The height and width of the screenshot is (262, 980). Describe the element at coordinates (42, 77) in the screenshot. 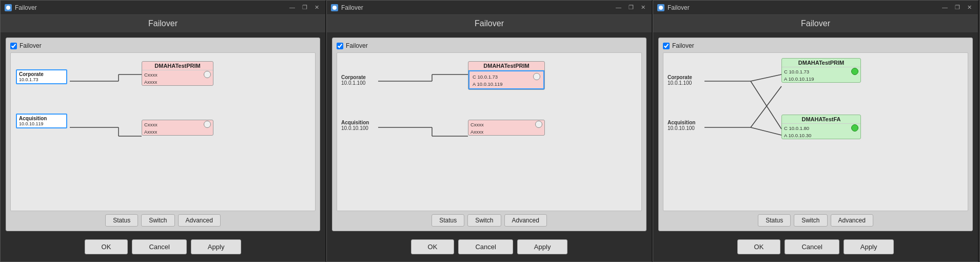

I see `corporate-node-1: Corporate 10.0.1.73` at that location.